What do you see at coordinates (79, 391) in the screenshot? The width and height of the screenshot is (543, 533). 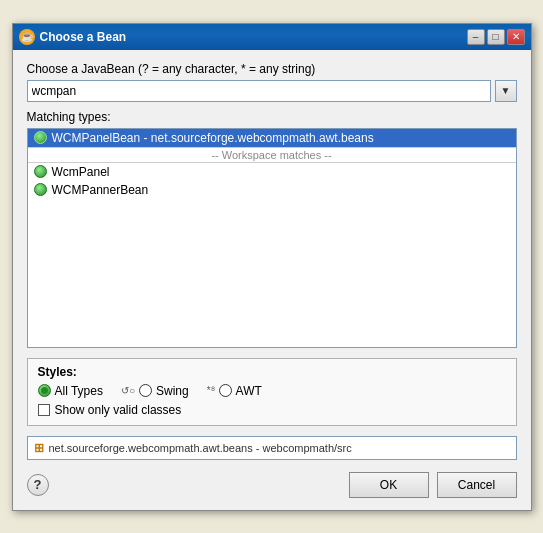 I see `radio-label-all: All Types` at bounding box center [79, 391].